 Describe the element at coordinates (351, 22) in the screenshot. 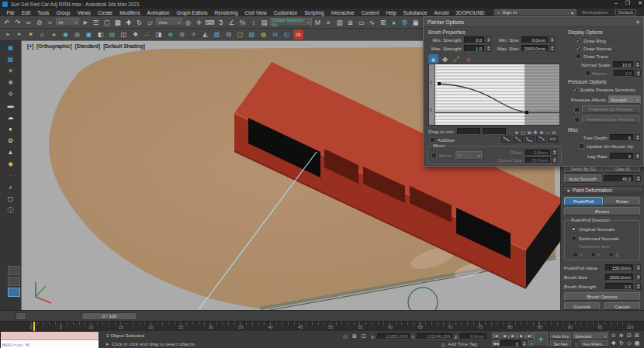

I see `layer-explorer-icon: ≣` at that location.